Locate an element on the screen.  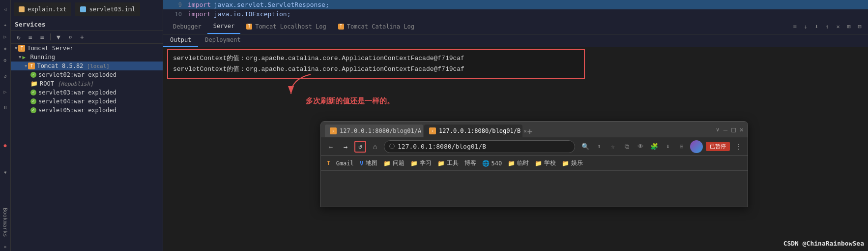
left-icon-7: ✱ is located at coordinates (5, 172).